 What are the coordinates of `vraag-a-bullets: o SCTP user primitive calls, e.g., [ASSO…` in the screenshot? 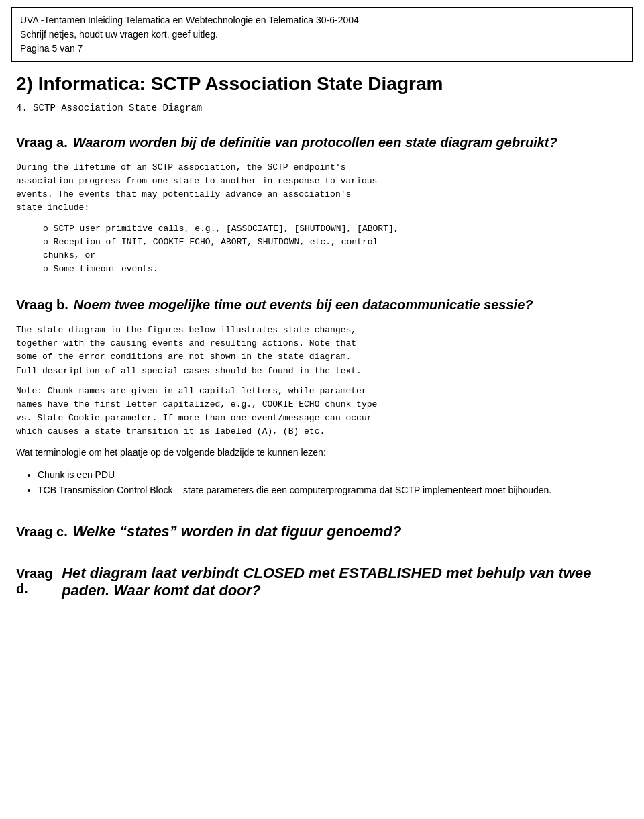 It's located at (322, 250).